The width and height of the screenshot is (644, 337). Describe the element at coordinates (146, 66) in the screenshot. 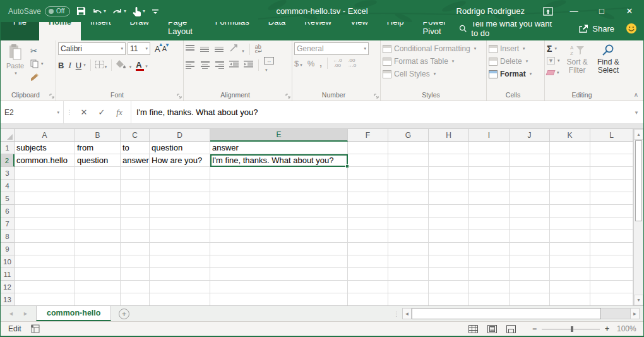

I see `font-color-dropdown-icon: ▾` at that location.